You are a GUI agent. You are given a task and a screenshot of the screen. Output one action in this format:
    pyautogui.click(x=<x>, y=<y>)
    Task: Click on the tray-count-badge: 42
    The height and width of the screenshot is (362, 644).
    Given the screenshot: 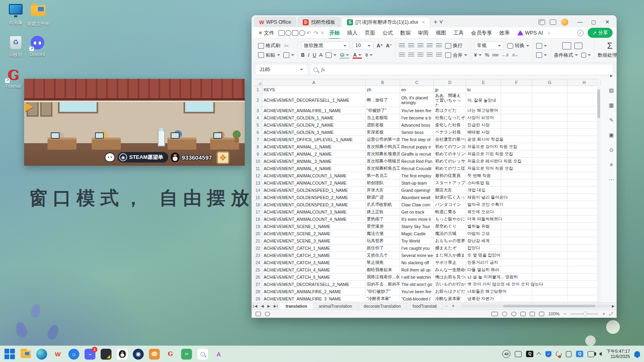 What is the action you would take?
    pyautogui.click(x=506, y=354)
    